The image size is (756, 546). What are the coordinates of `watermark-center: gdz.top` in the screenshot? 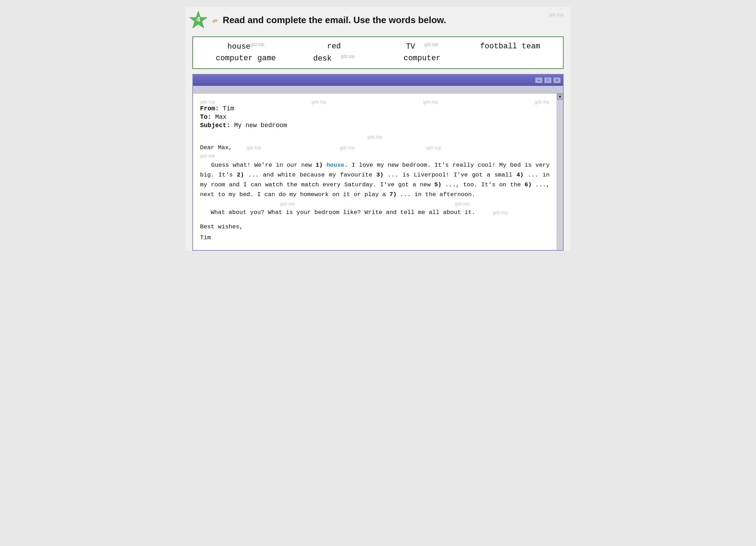 It's located at (375, 137).